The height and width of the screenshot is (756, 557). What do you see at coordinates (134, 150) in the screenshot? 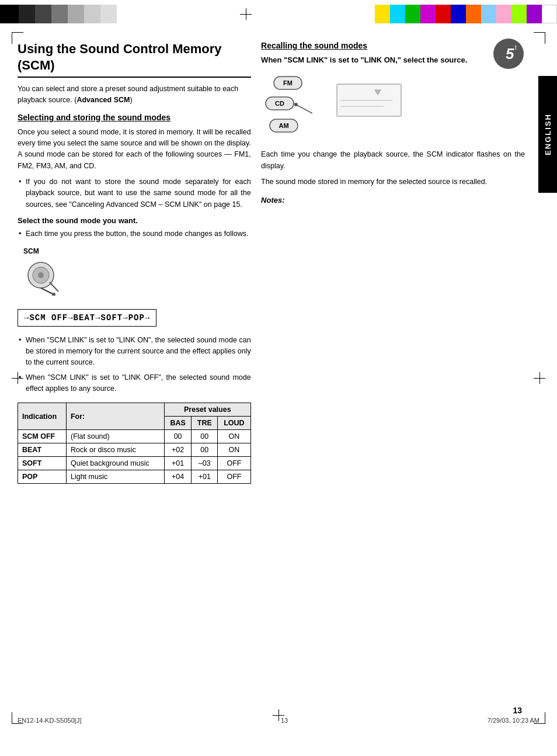
I see `body-para1: Once you select a sound mode, it is stor…` at bounding box center [134, 150].